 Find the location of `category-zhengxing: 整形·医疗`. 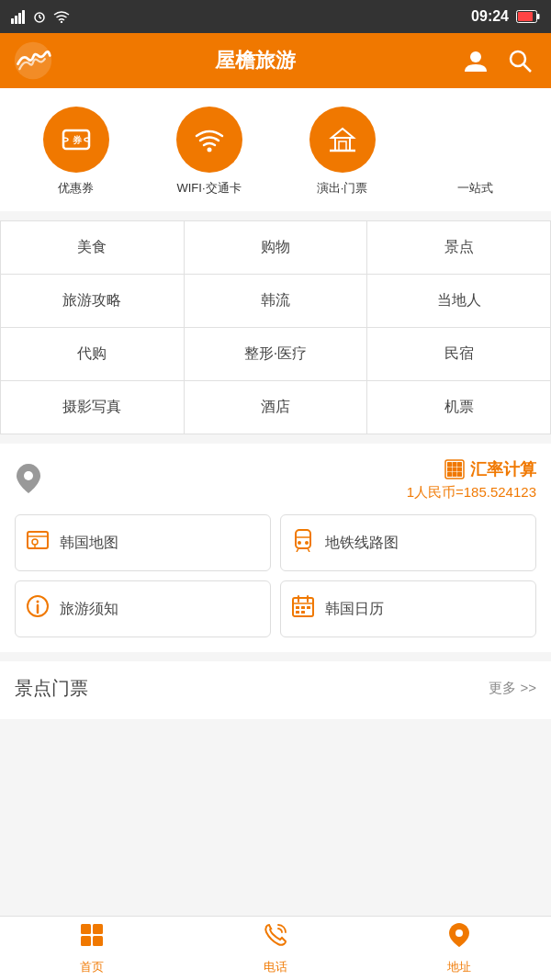

category-zhengxing: 整形·医疗 is located at coordinates (276, 355).